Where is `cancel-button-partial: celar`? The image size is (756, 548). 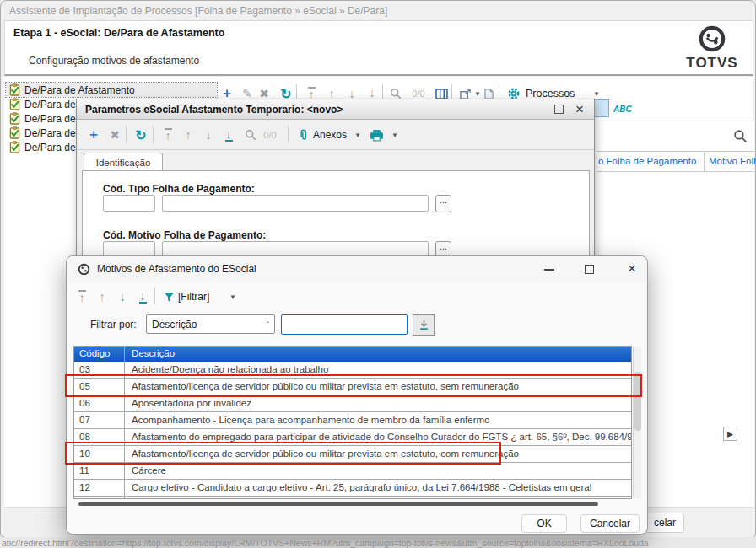 cancel-button-partial: celar is located at coordinates (665, 523).